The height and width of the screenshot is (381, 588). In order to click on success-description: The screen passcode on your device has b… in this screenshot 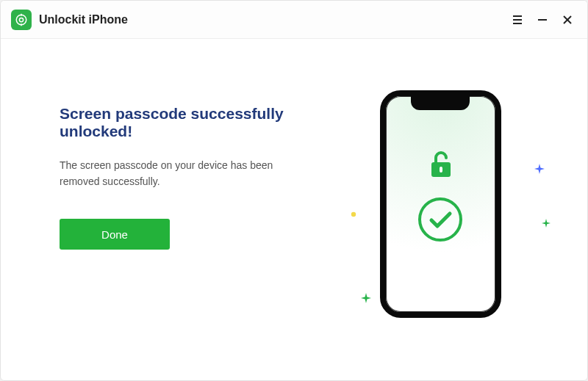, I will do `click(184, 173)`.